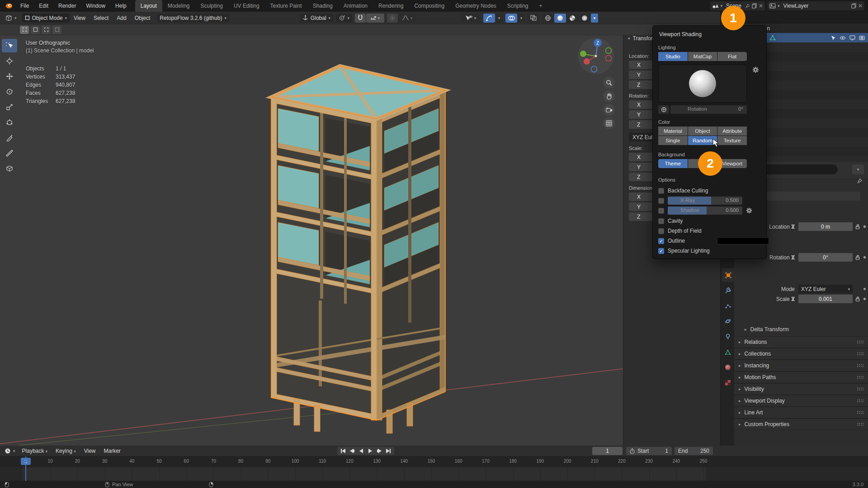 The image size is (868, 488). Describe the element at coordinates (661, 191) in the screenshot. I see `backface-culling-checkbox` at that location.